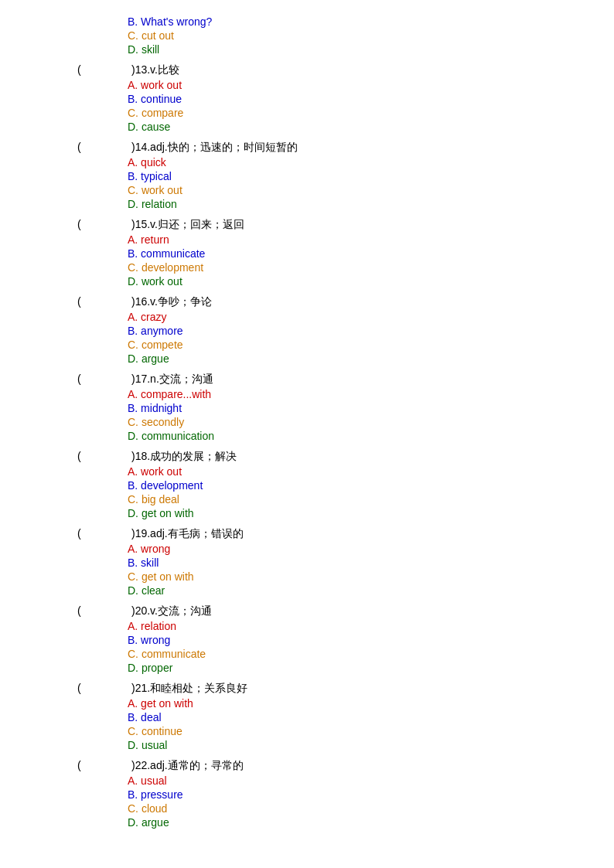 This screenshot has width=614, height=868. I want to click on question-19-option-b: B. skill, so click(371, 563).